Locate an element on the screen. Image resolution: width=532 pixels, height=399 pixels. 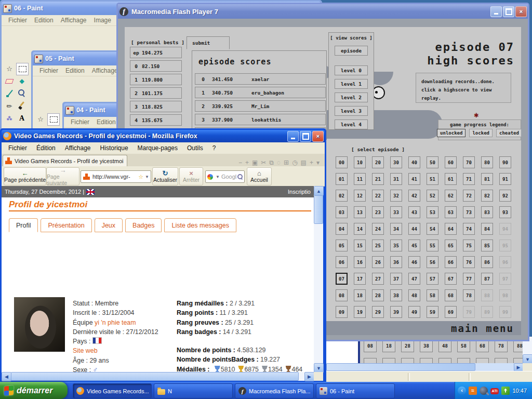
episode-cell: 77 is located at coordinates (469, 278).